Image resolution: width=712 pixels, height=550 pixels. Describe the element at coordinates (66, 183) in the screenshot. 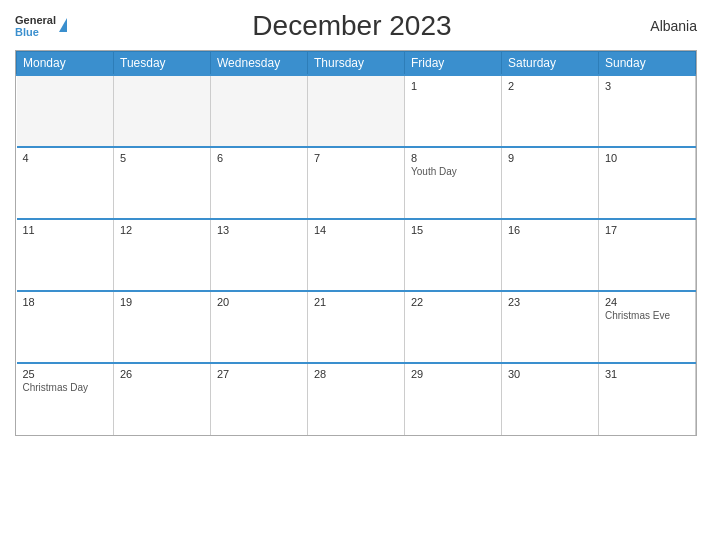

I see `day-cell: 4` at that location.